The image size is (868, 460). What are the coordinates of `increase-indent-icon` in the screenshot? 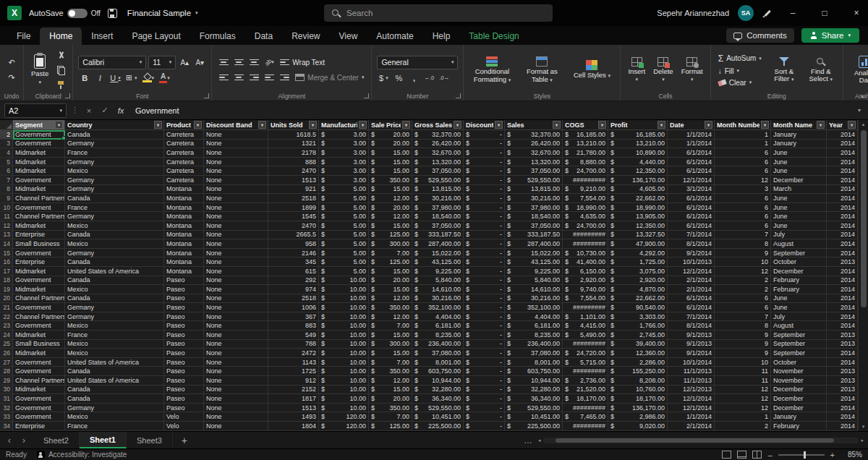 It's located at (284, 77).